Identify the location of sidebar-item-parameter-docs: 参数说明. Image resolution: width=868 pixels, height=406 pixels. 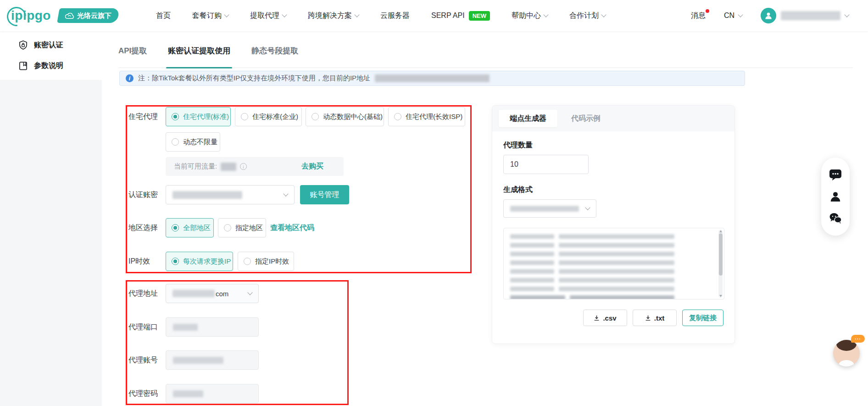
(51, 66).